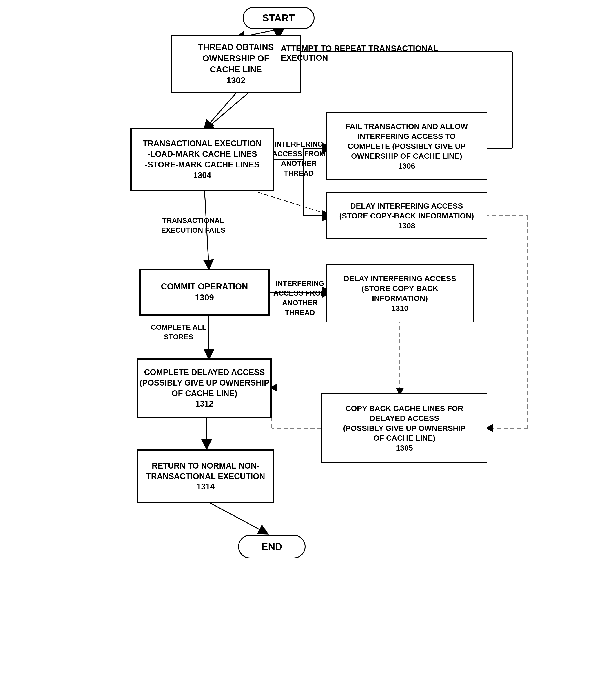 The width and height of the screenshot is (616, 691). I want to click on transactional-fails-label: TRANSACTIONALEXECUTION FAILS, so click(193, 225).